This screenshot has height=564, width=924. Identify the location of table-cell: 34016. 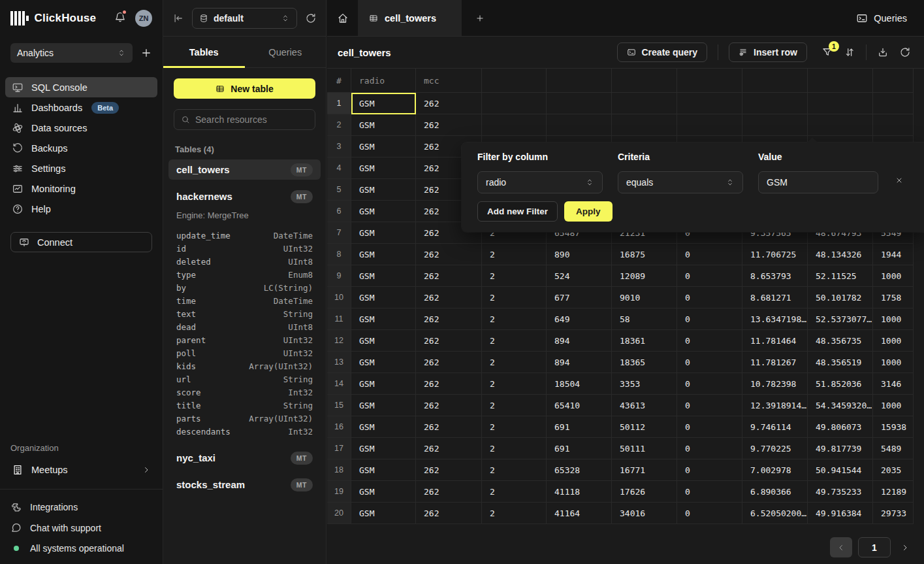
(645, 514).